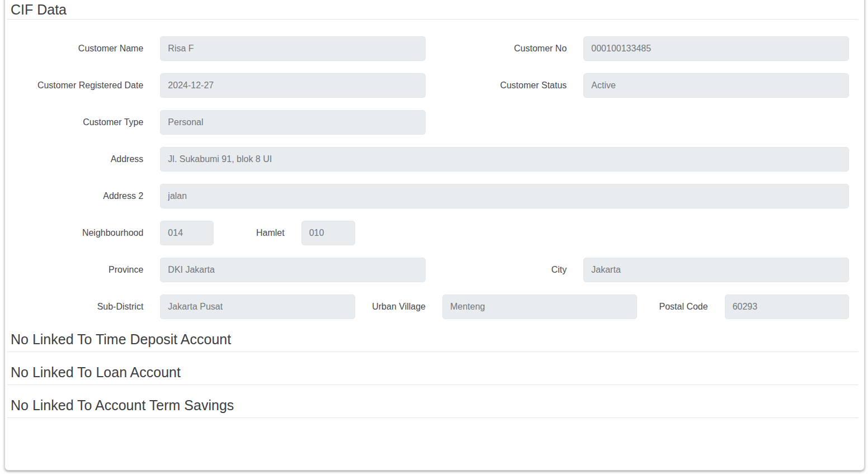  Describe the element at coordinates (434, 270) in the screenshot. I see `form-row-province-city: Province City` at that location.